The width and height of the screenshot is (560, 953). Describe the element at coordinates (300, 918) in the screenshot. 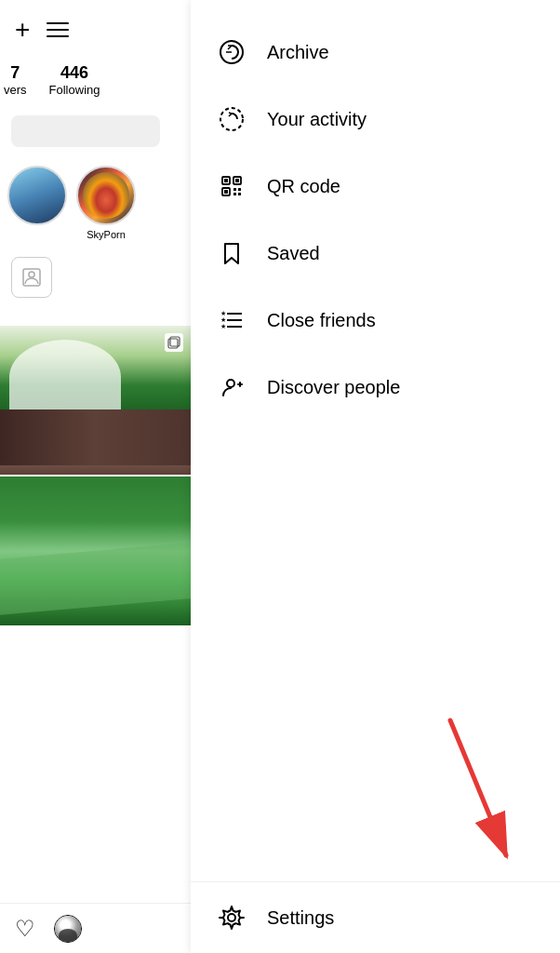

I see `settings-label: Settings` at that location.